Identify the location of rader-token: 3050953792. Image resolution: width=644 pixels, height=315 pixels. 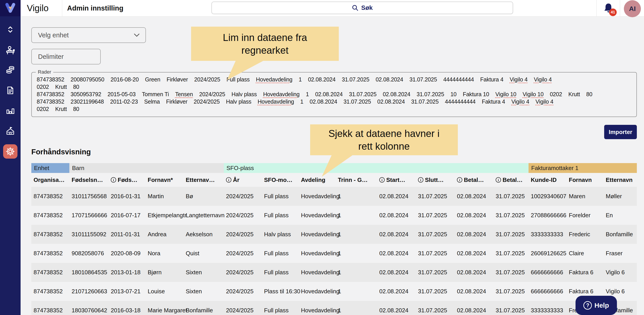
(86, 94).